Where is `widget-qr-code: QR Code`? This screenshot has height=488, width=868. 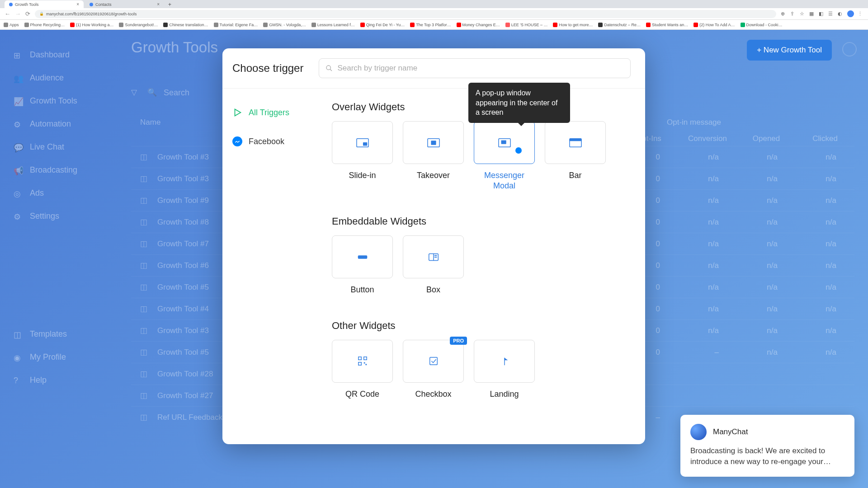
widget-qr-code: QR Code is located at coordinates (363, 370).